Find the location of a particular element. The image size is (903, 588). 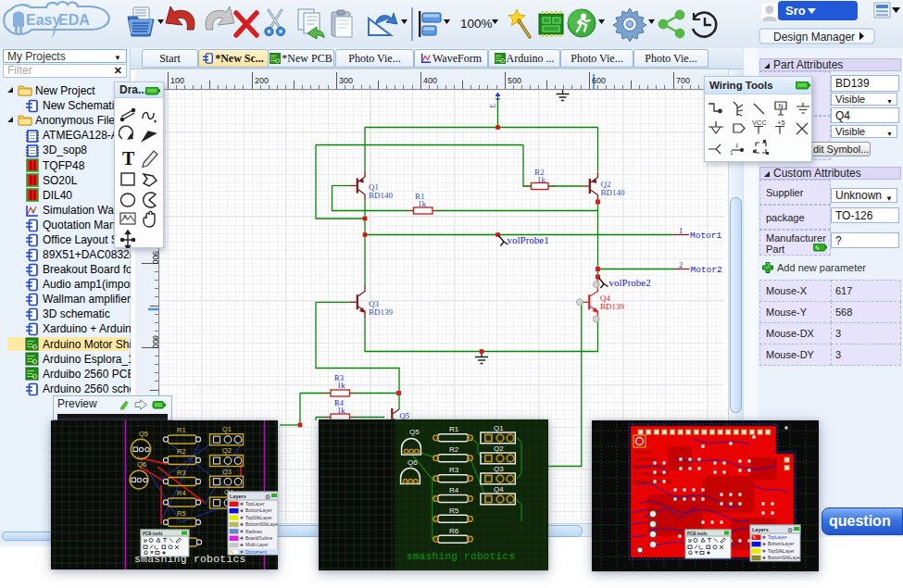

svg-text: +5 is located at coordinates (782, 122).